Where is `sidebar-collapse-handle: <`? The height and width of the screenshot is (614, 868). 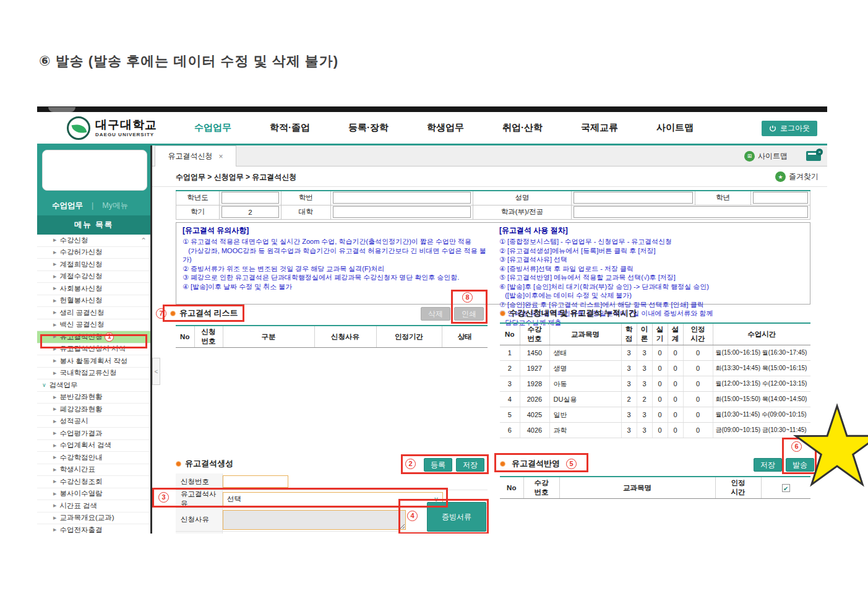 sidebar-collapse-handle: < is located at coordinates (156, 371).